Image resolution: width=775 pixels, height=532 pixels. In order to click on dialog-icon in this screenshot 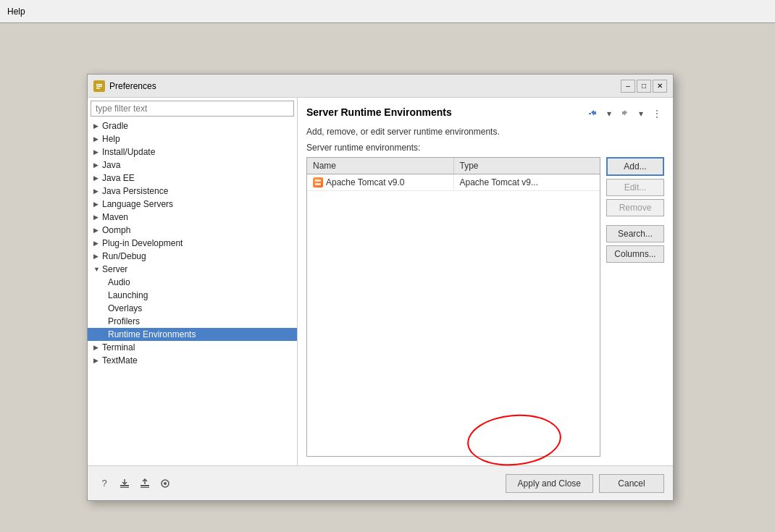, I will do `click(99, 86)`.